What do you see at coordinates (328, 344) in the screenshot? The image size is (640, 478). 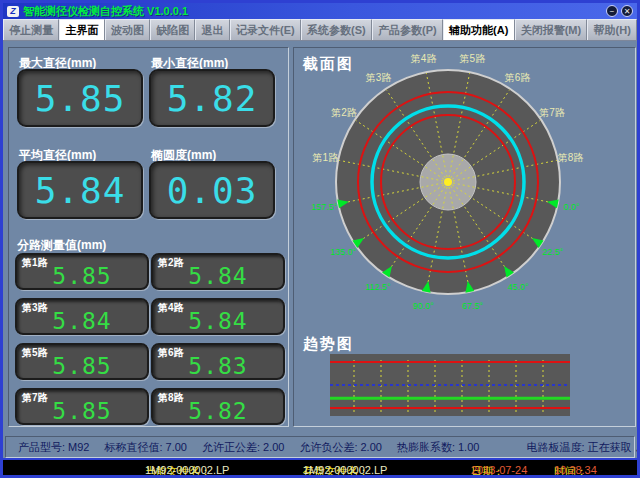 I see `trend-view-title: 趋势图` at bounding box center [328, 344].